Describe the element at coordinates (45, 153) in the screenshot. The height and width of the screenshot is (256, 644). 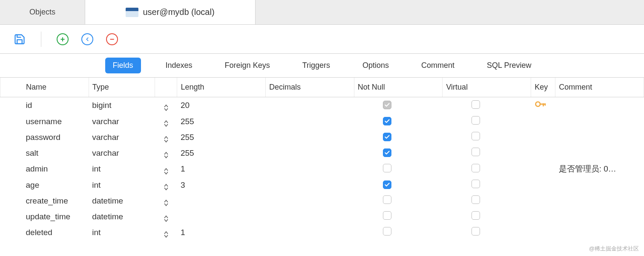
I see `cell-name: salt` at that location.